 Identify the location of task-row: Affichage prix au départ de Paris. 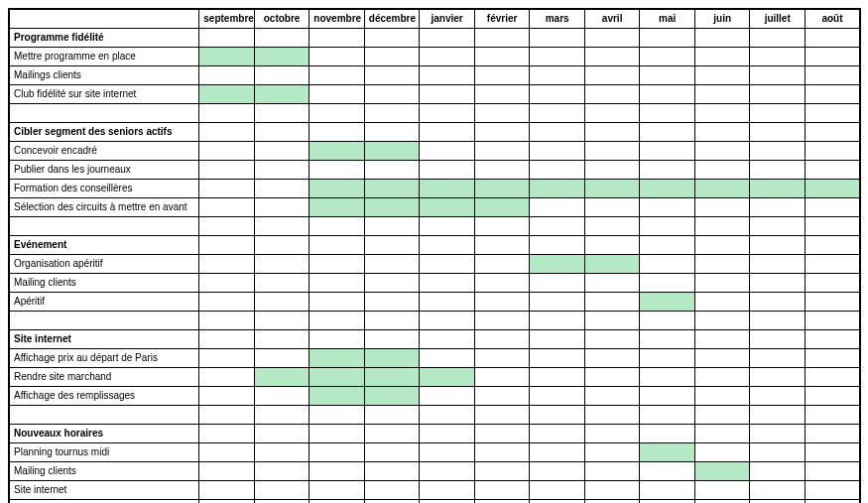
(434, 359).